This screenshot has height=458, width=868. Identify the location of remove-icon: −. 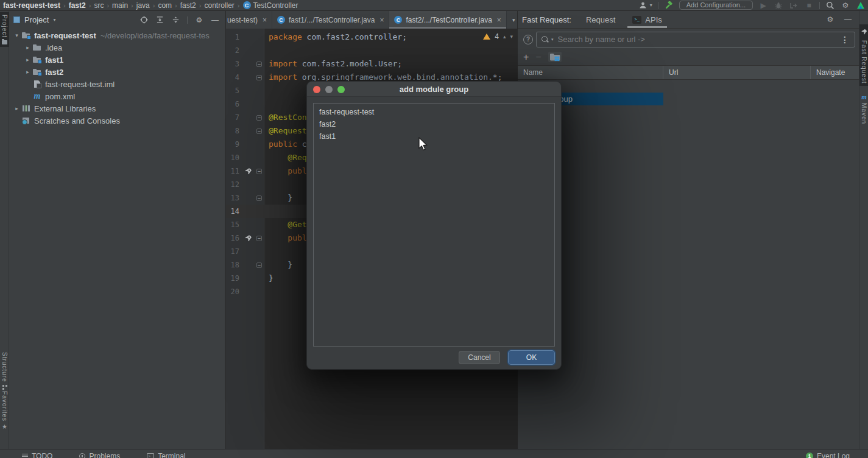
(538, 57).